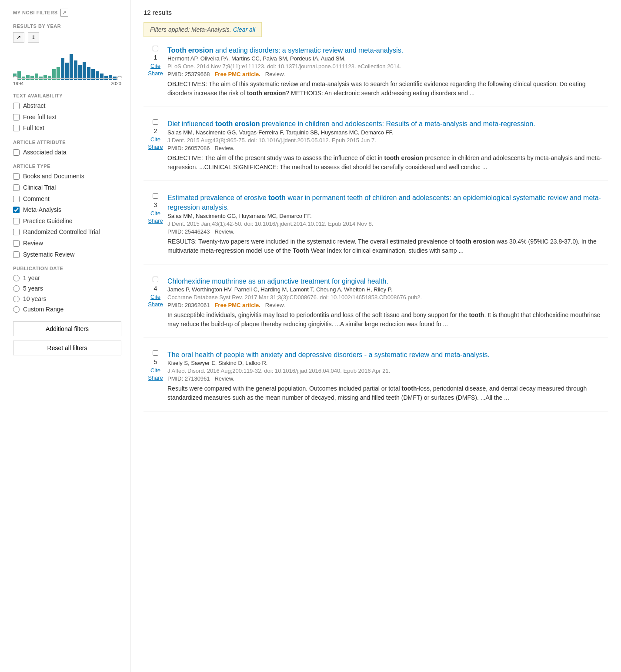 This screenshot has width=621, height=672. What do you see at coordinates (388, 320) in the screenshot?
I see `result-abstract: In susceptible individuals, gingivitis m…` at bounding box center [388, 320].